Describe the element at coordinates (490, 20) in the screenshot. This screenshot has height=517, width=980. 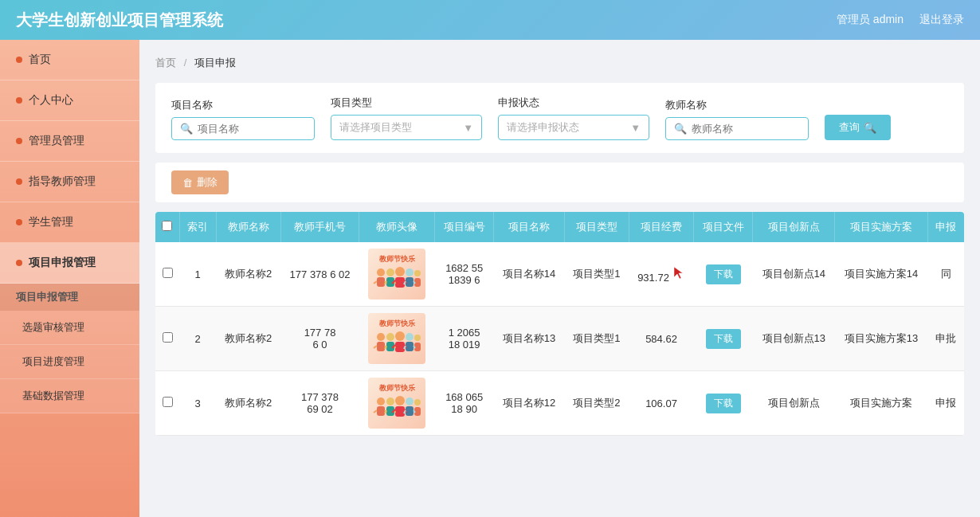
I see `header: 大学生创新创业项目管理系统 管理员 admin 退出登录` at that location.